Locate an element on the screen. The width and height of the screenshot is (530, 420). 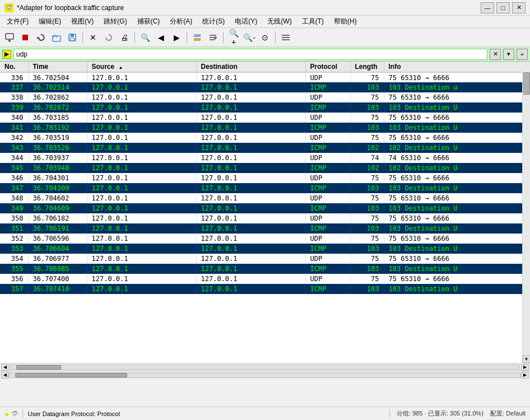
scroll-thumb is located at coordinates (527, 83).